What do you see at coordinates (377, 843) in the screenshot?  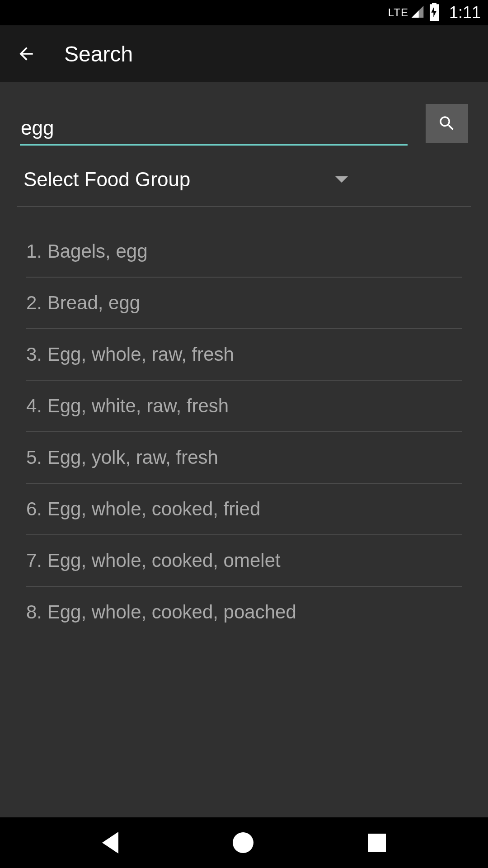 I see `nav-recent-button` at bounding box center [377, 843].